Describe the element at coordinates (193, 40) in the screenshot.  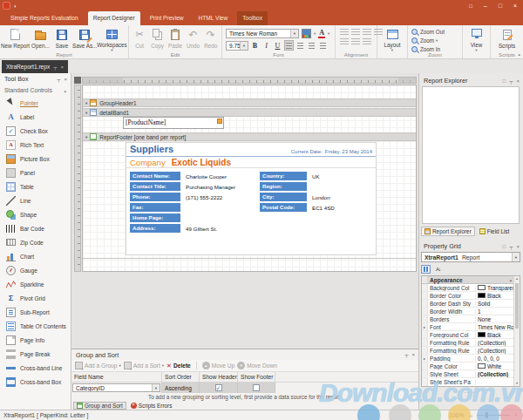
I see `undo-button: Undo` at that location.